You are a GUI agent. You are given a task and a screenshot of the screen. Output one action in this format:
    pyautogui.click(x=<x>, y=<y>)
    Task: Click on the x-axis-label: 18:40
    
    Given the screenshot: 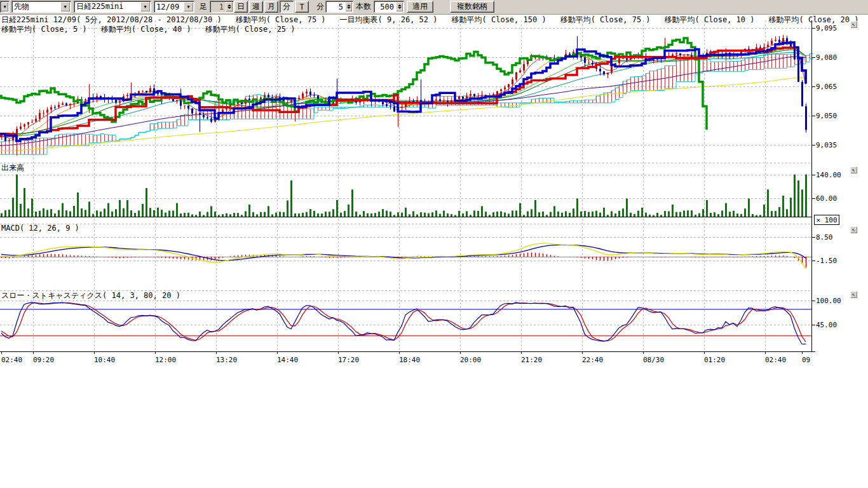 What is the action you would take?
    pyautogui.click(x=409, y=360)
    